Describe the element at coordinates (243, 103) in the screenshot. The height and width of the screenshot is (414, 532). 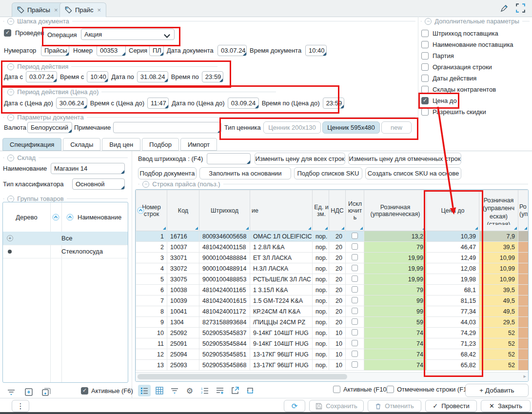
I see `date-to-pt-field: 03.09.24` at that location.